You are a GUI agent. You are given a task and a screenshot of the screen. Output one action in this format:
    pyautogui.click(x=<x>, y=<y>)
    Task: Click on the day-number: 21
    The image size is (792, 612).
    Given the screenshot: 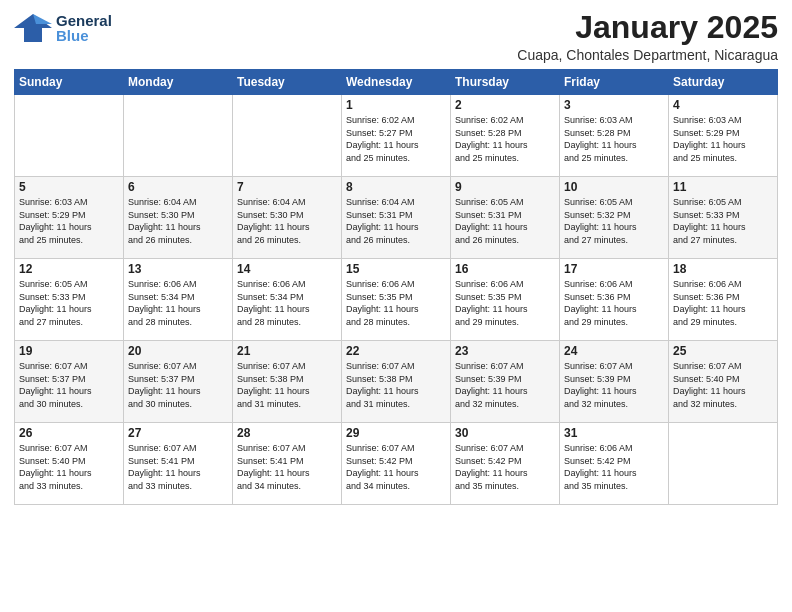 What is the action you would take?
    pyautogui.click(x=287, y=351)
    